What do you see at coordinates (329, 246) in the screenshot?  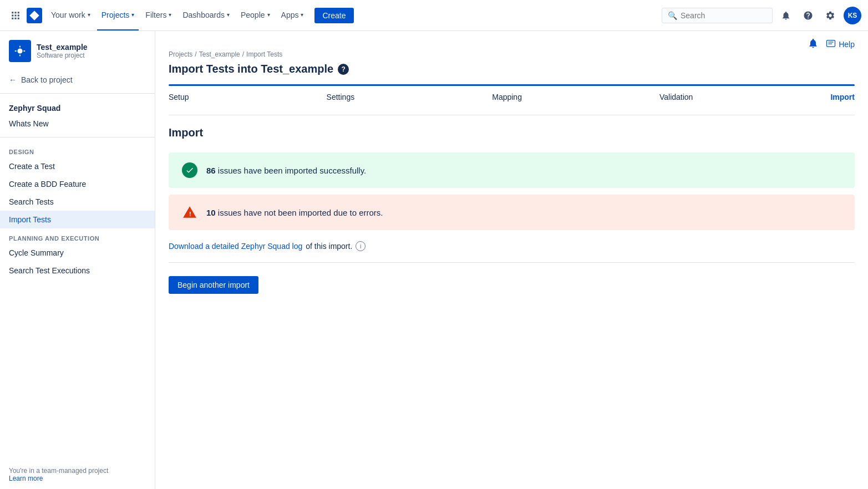 I see `log-mid-text: of this import.` at bounding box center [329, 246].